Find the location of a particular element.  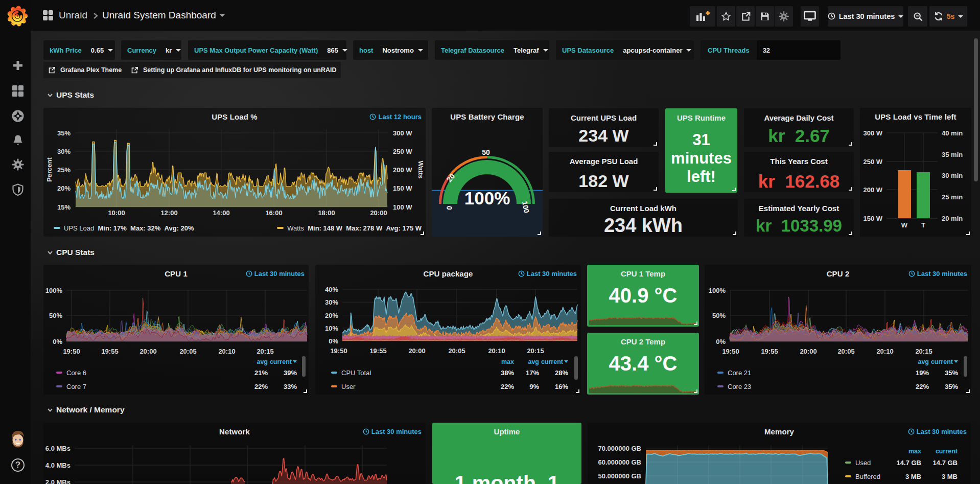

svg-text: 40% is located at coordinates (332, 289).